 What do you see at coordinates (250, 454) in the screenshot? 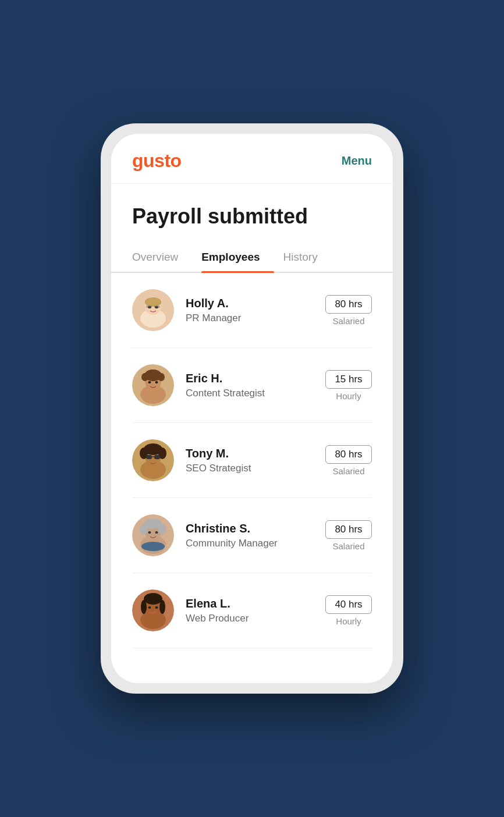
I see `employee-name: Tony M.` at bounding box center [250, 454].